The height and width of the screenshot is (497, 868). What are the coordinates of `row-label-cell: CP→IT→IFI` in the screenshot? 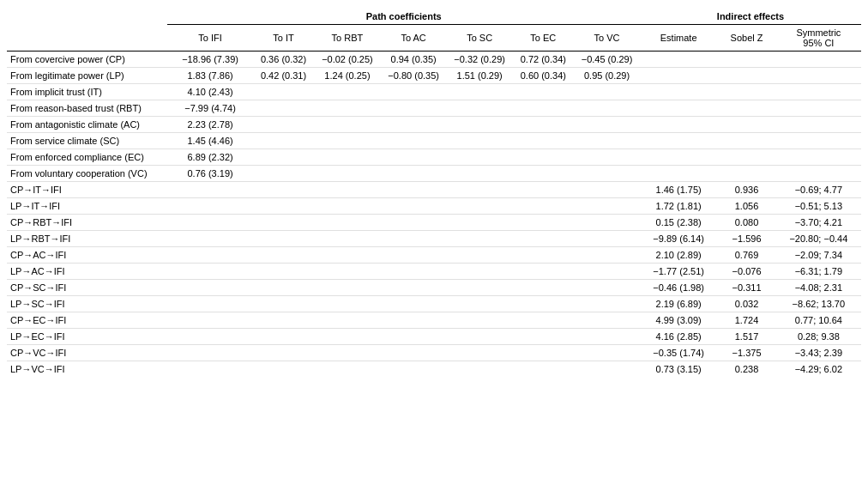 It's located at (87, 191).